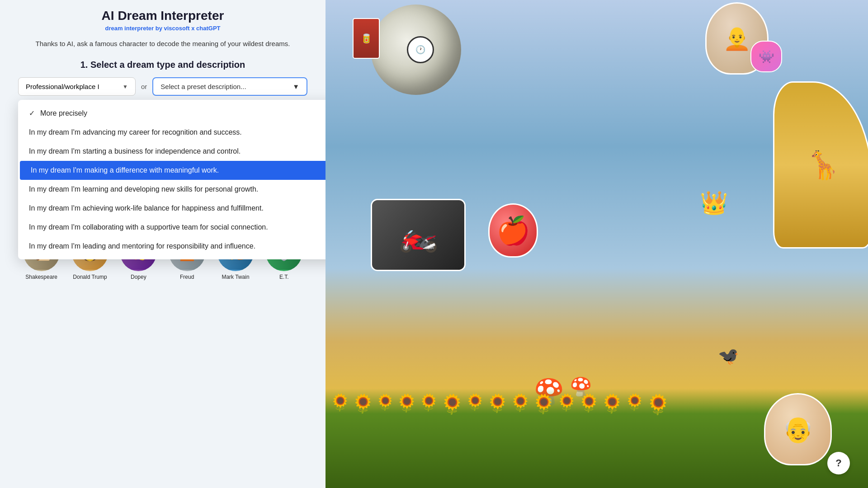 The image size is (868, 488). What do you see at coordinates (138, 277) in the screenshot?
I see `interpreter-label-dopey: Dopey` at bounding box center [138, 277].